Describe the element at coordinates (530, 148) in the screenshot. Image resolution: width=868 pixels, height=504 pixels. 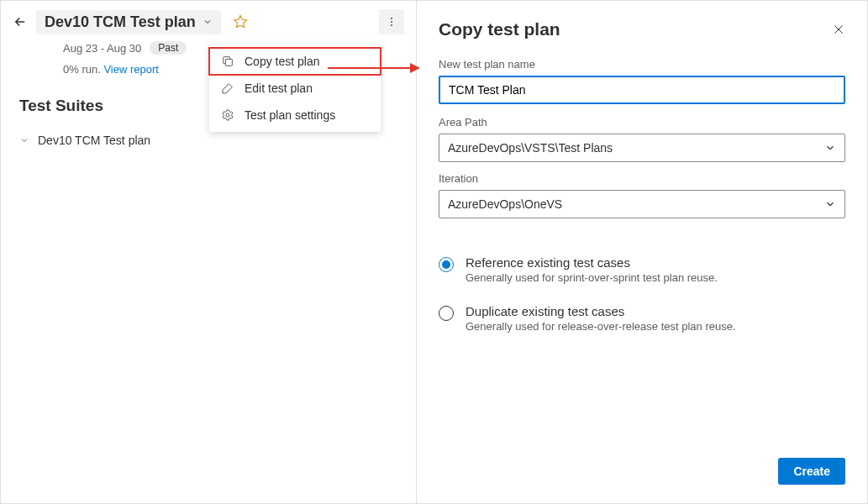
I see `area-path-value: AzureDevOps\VSTS\Test Plans` at that location.